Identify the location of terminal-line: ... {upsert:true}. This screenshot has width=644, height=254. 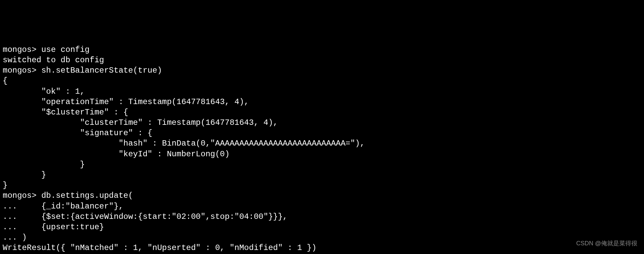
(322, 227).